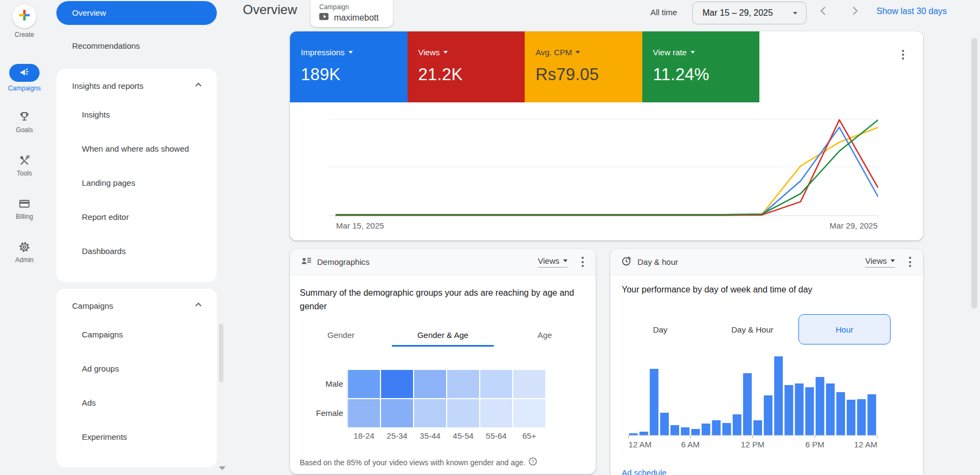 This screenshot has width=980, height=475. I want to click on rail-item-campaigns: Campaigns, so click(24, 78).